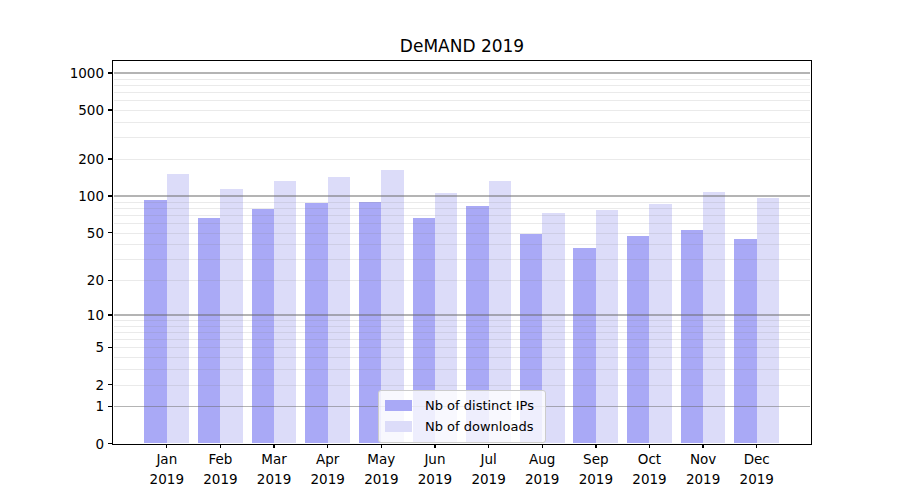 The image size is (900, 500). What do you see at coordinates (167, 459) in the screenshot?
I see `x-tick-month: Jan` at bounding box center [167, 459].